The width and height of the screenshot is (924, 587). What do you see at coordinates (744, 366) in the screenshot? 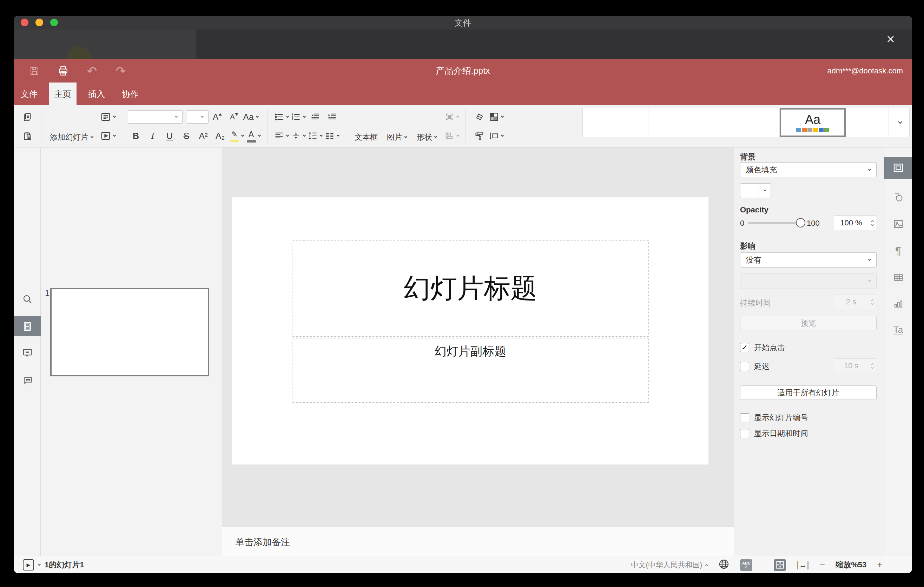
I see `delay-checkbox` at bounding box center [744, 366].